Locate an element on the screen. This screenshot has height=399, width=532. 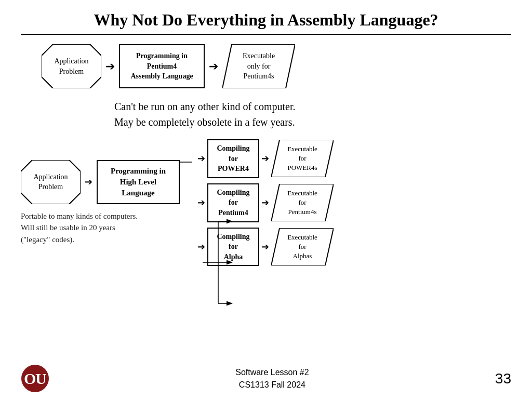
bottom-rect: Programming inHigh Level Language is located at coordinates (138, 182).